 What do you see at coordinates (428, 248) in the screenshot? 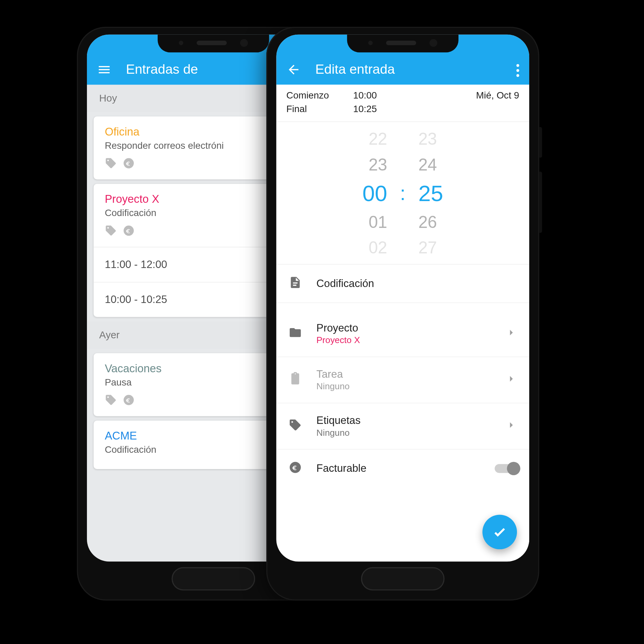
I see `picker-minute: 27` at bounding box center [428, 248].